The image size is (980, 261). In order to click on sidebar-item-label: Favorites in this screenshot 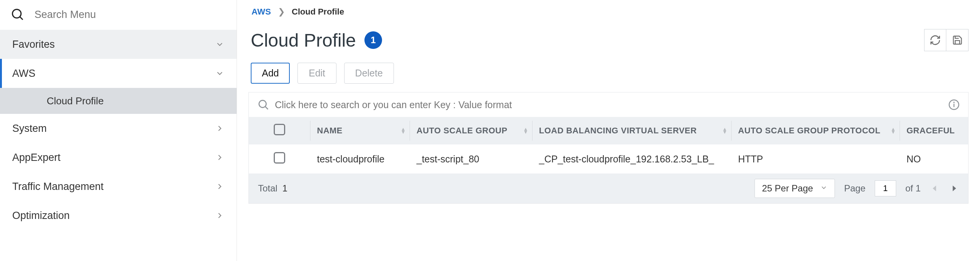, I will do `click(34, 44)`.